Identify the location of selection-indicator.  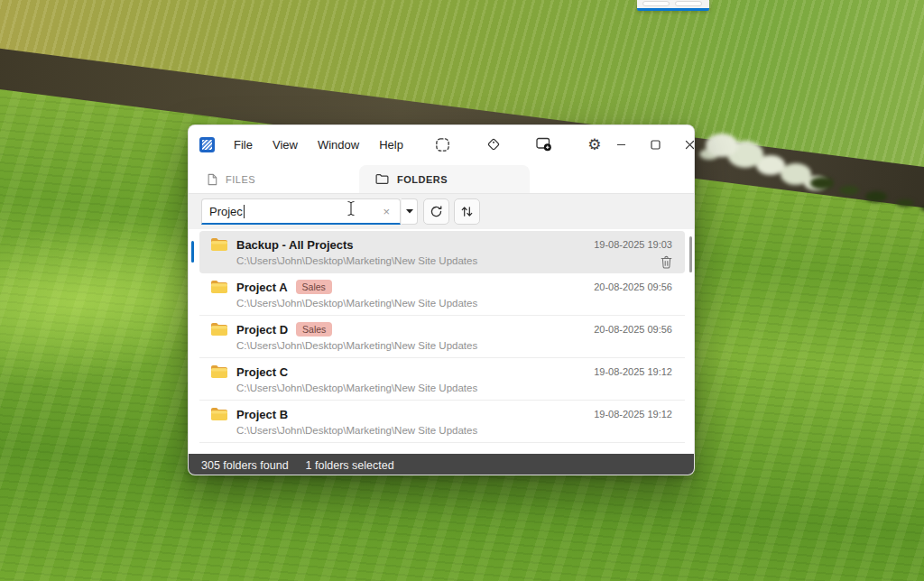
(193, 252).